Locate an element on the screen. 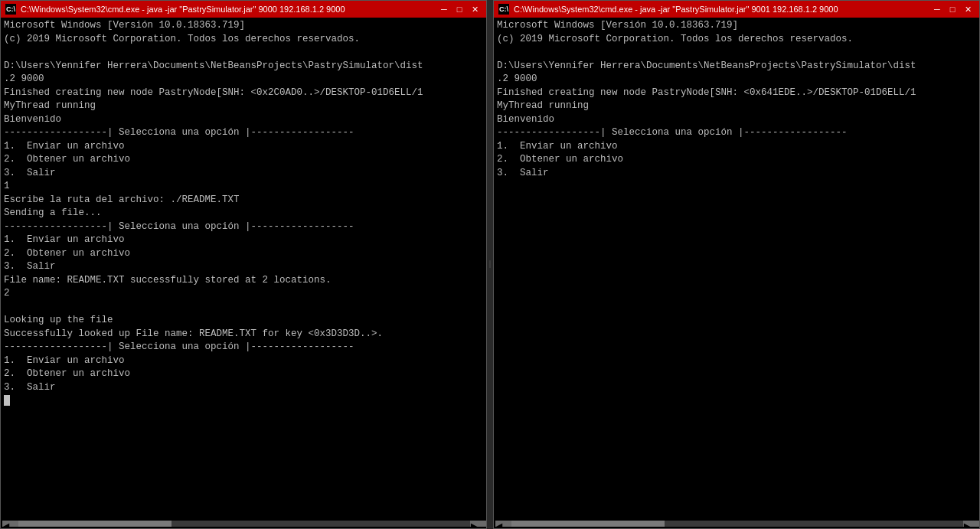 This screenshot has height=529, width=980. horizontal-scrollbar-1: ◄ ► is located at coordinates (243, 524).